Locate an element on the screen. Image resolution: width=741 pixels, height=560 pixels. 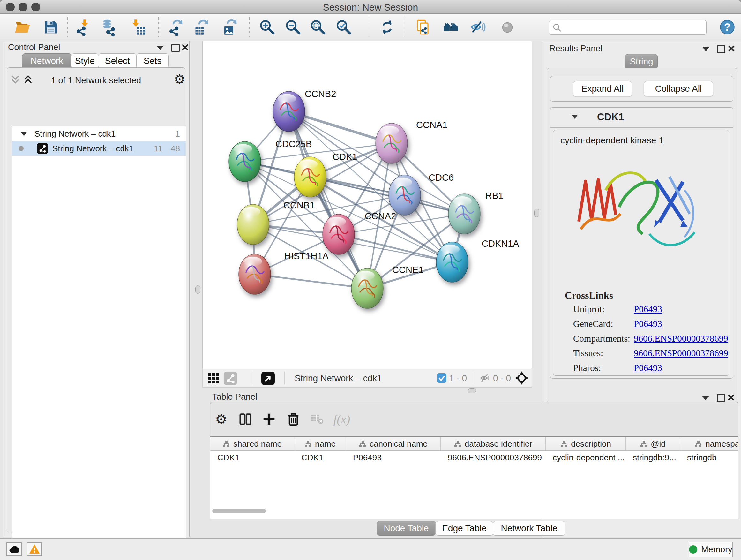
zoom-in-button is located at coordinates (267, 27).